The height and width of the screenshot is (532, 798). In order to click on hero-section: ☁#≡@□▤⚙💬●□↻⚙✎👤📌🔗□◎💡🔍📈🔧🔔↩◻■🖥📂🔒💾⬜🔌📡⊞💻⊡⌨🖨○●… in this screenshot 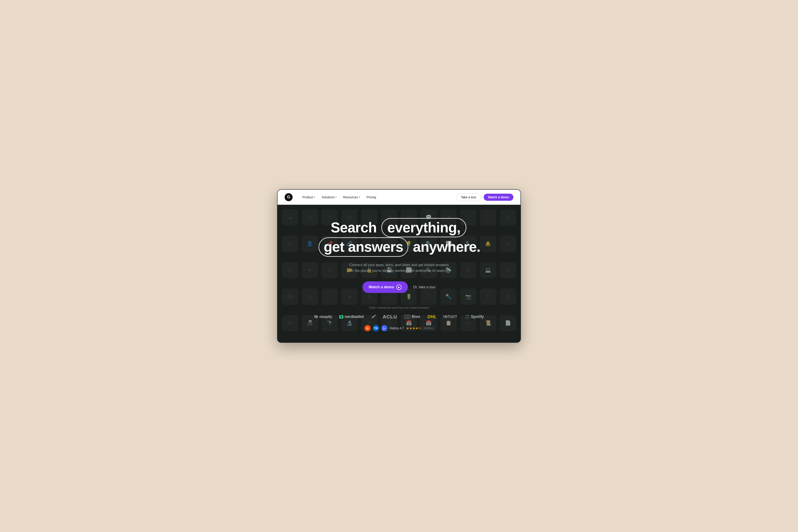, I will do `click(399, 273)`.